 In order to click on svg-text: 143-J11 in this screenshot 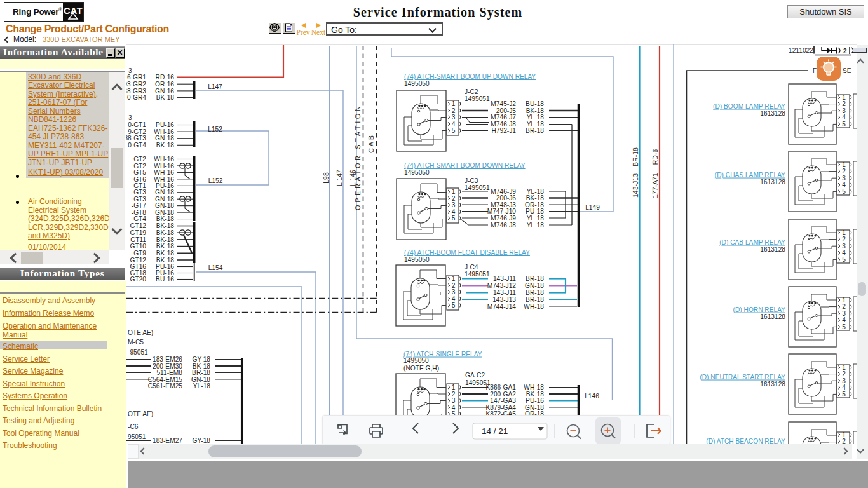, I will do `click(505, 292)`.